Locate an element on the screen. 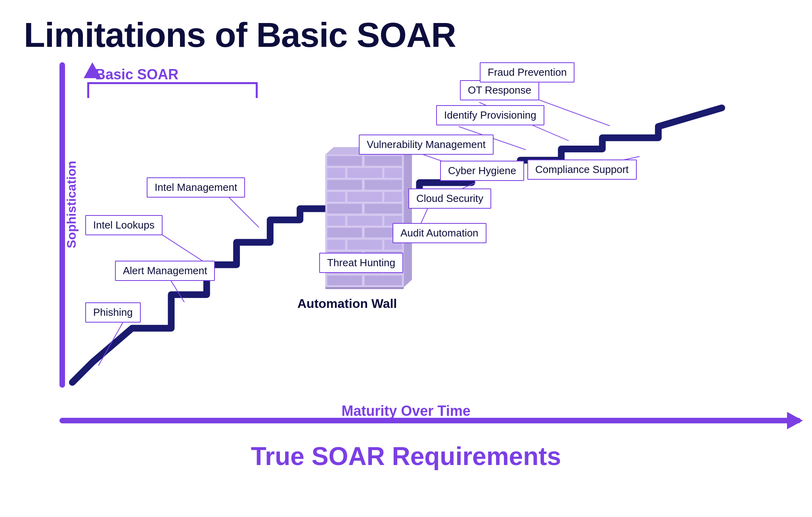 This screenshot has width=812, height=517. label-intel-management: Intel Management is located at coordinates (196, 187).